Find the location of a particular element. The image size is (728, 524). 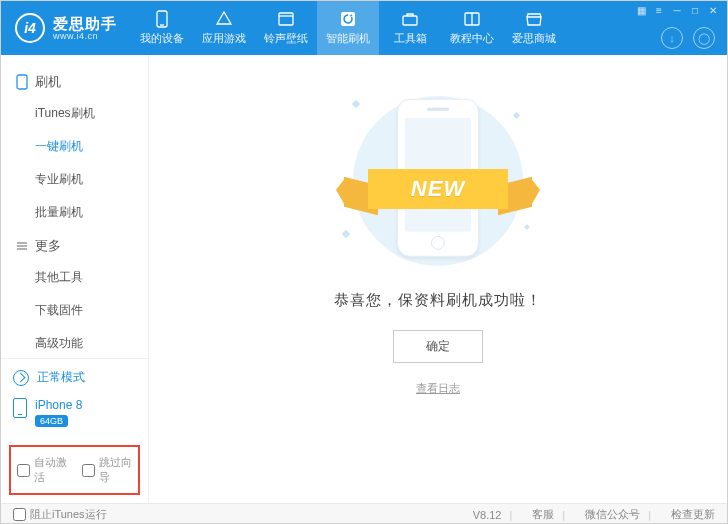

tab-tutorial: 教程中心 is located at coordinates (472, 28).